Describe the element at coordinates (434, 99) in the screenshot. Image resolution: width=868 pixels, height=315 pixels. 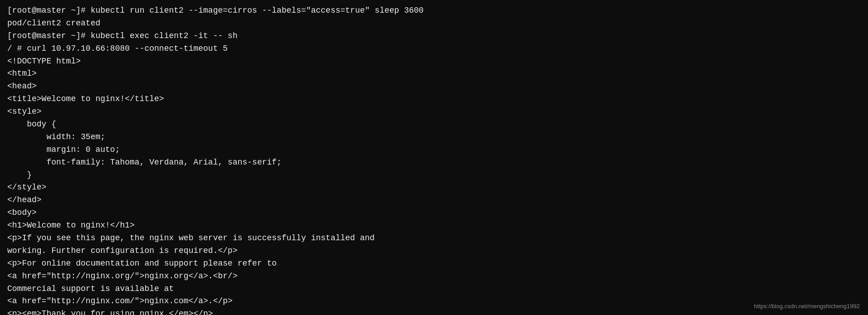
I see `terminal-line: <title>Welcome to nginx!</title>` at that location.